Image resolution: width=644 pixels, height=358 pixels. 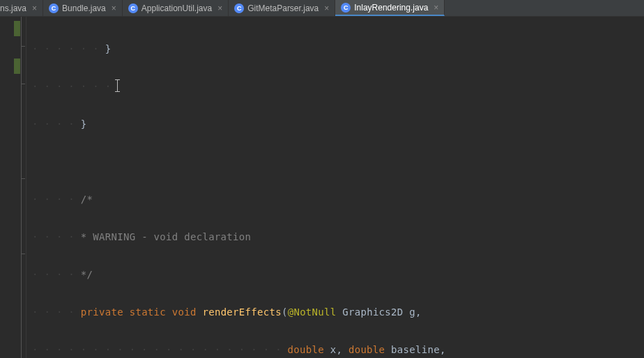 What do you see at coordinates (13, 187) in the screenshot?
I see `gutter` at bounding box center [13, 187].